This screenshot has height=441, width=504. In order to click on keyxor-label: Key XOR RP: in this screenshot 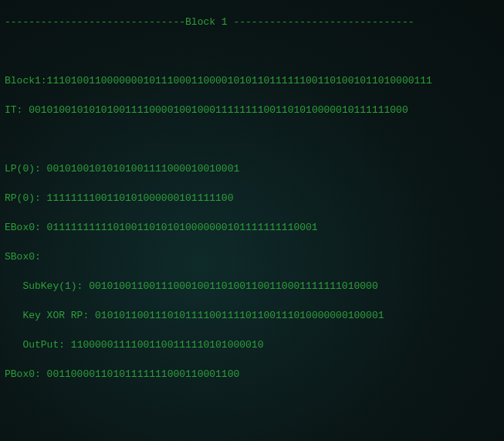, I will do `click(49, 315)`.